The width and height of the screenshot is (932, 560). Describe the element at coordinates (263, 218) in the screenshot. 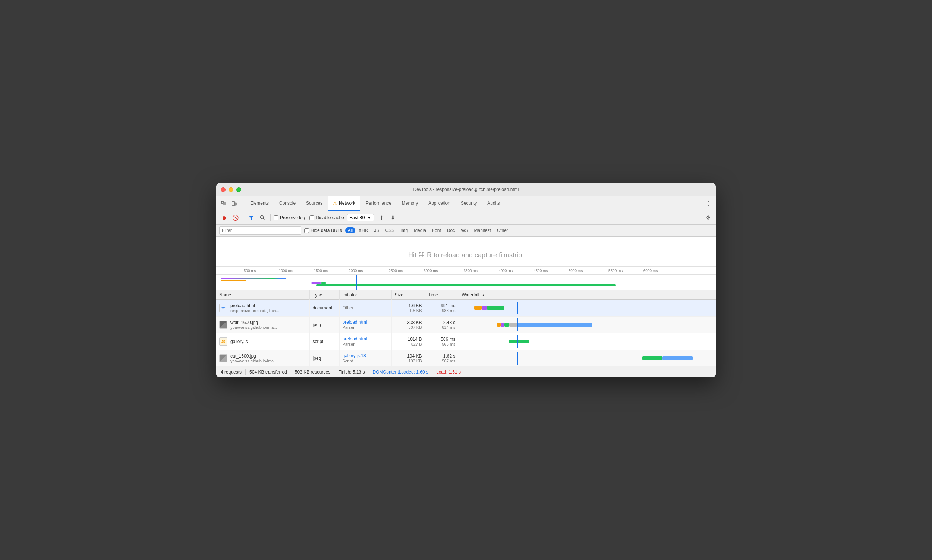

I see `search-button` at that location.